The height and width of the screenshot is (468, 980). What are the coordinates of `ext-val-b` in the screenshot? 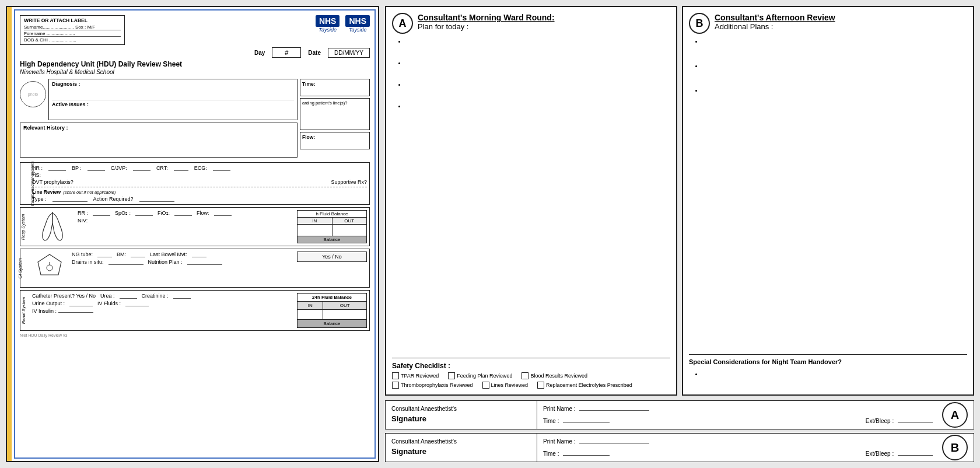 It's located at (915, 455).